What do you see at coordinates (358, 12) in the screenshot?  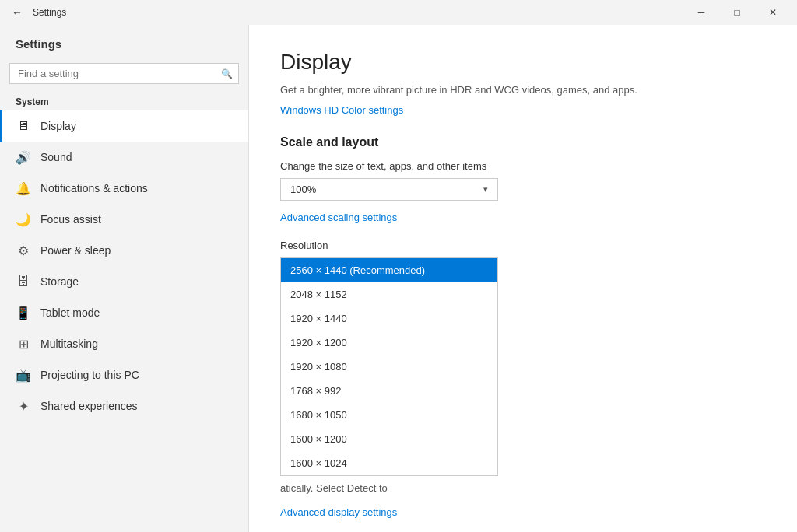 I see `titlebar-title: Settings` at bounding box center [358, 12].